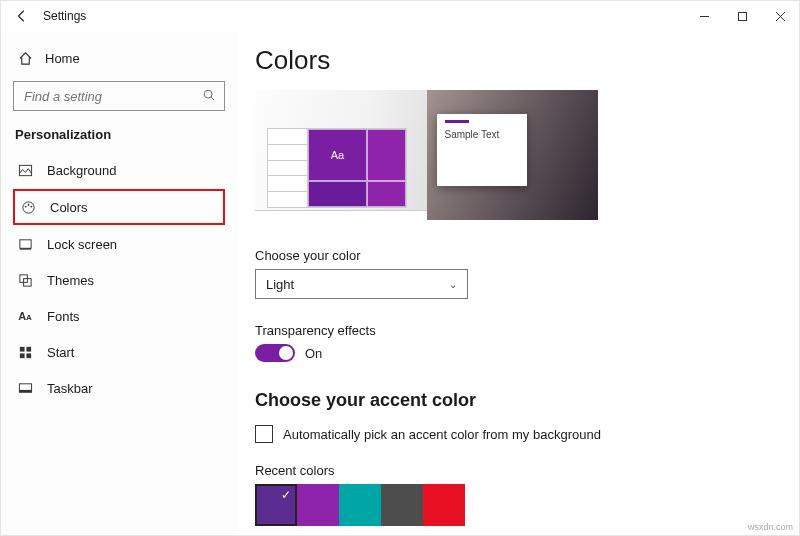 The height and width of the screenshot is (536, 800). Describe the element at coordinates (426, 155) in the screenshot. I see `preview-area: Aa Sample Text` at that location.